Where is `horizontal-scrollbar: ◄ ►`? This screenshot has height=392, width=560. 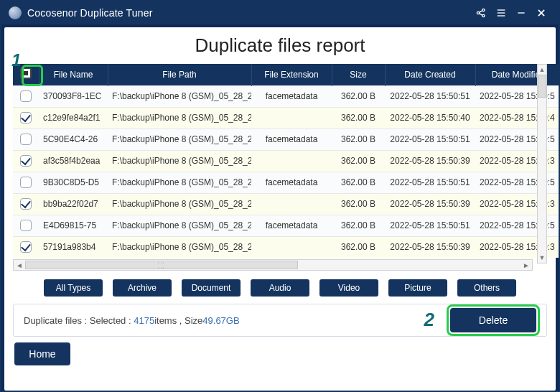
horizontal-scrollbar: ◄ ► is located at coordinates (273, 265).